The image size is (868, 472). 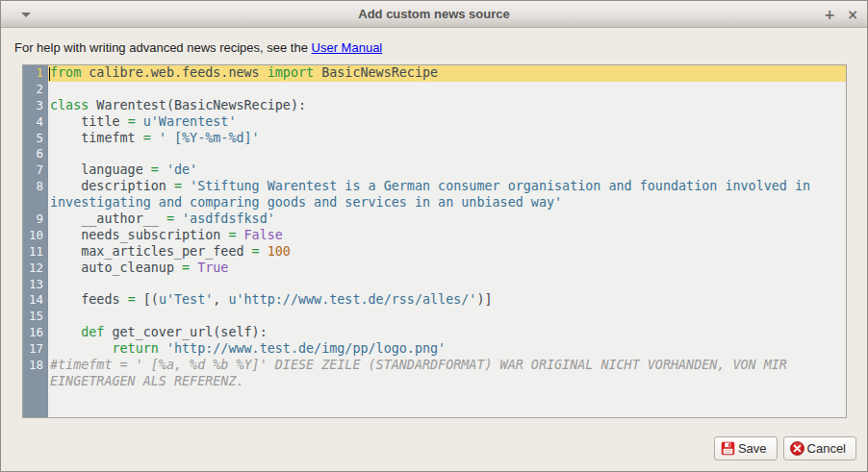 What do you see at coordinates (753, 448) in the screenshot?
I see `save-button-label: Save` at bounding box center [753, 448].